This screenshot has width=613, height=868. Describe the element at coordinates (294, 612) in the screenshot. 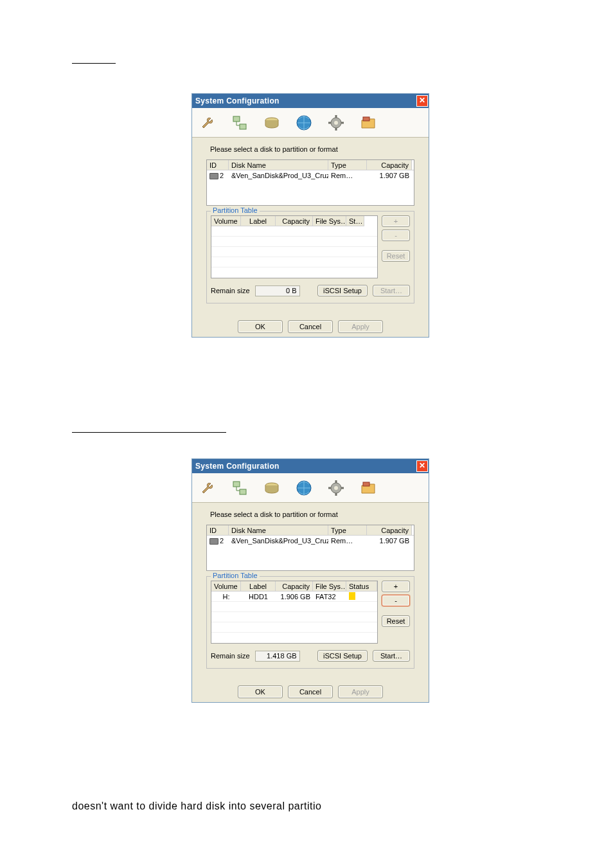

I see `partition-table: Volume Label Capacity File Sys… Status H…` at that location.